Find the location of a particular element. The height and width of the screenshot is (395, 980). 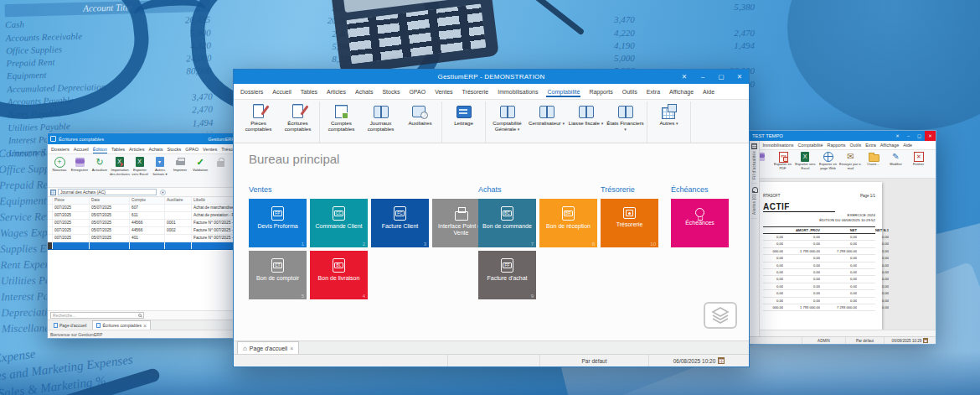

selected-empty-row is located at coordinates (142, 247).